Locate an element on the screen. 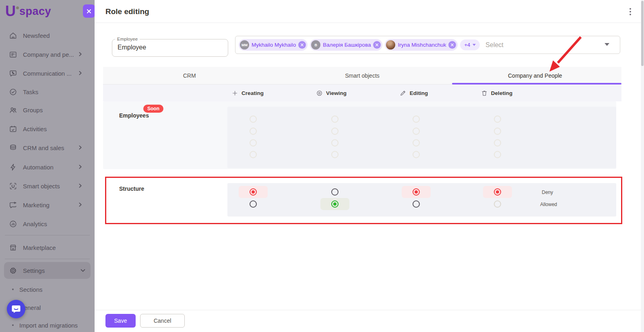 The image size is (644, 332). cancel-button: Cancel is located at coordinates (163, 321).